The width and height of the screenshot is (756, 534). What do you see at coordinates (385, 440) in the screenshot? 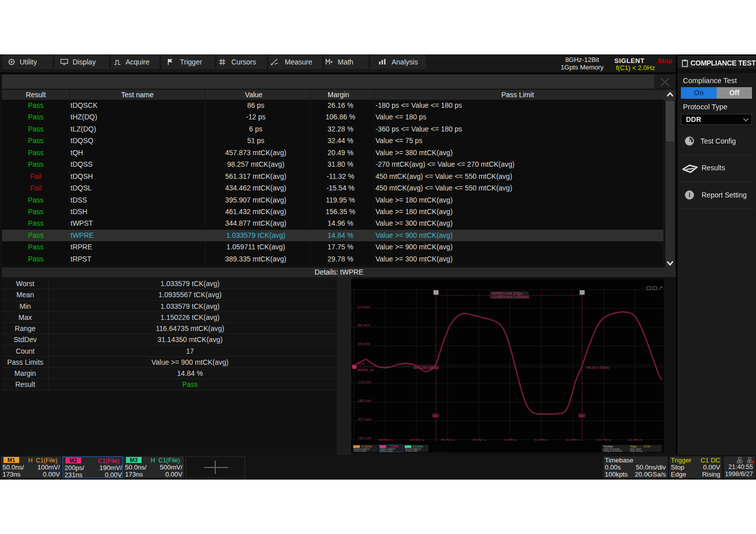
I see `svg-text: -198.452 ns` at bounding box center [385, 440].